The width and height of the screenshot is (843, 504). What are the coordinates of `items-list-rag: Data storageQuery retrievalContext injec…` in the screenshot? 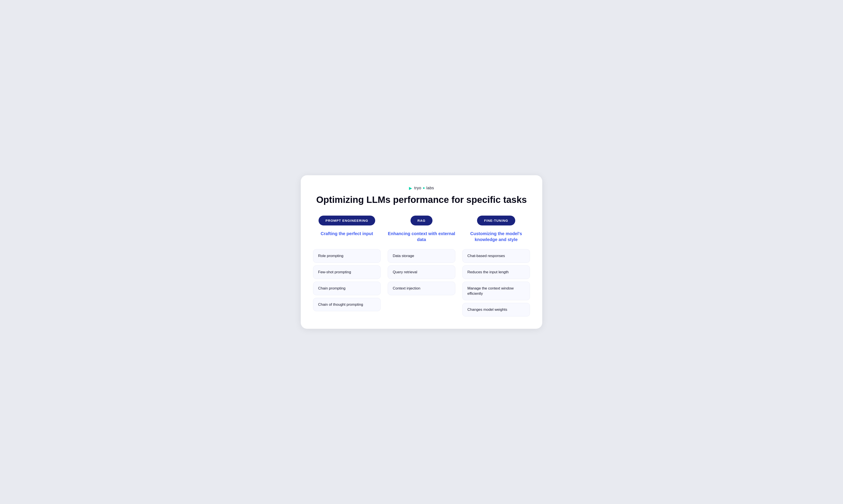 It's located at (422, 272).